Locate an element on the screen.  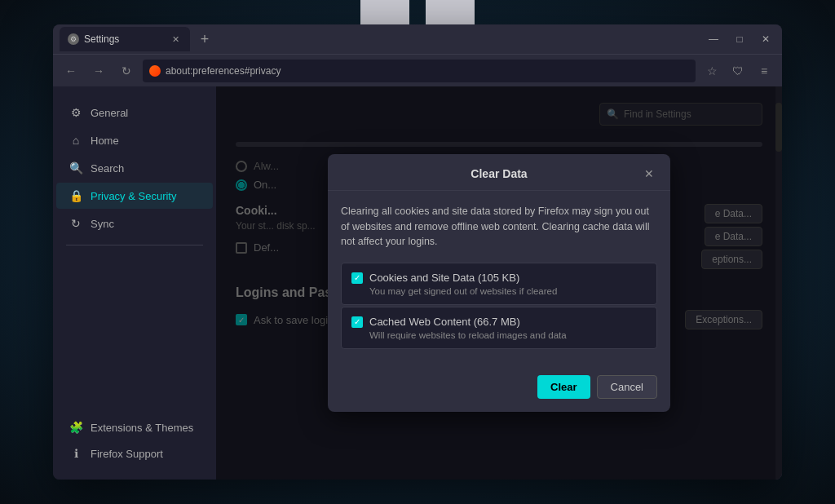
bookmark-button: ☆ is located at coordinates (712, 71).